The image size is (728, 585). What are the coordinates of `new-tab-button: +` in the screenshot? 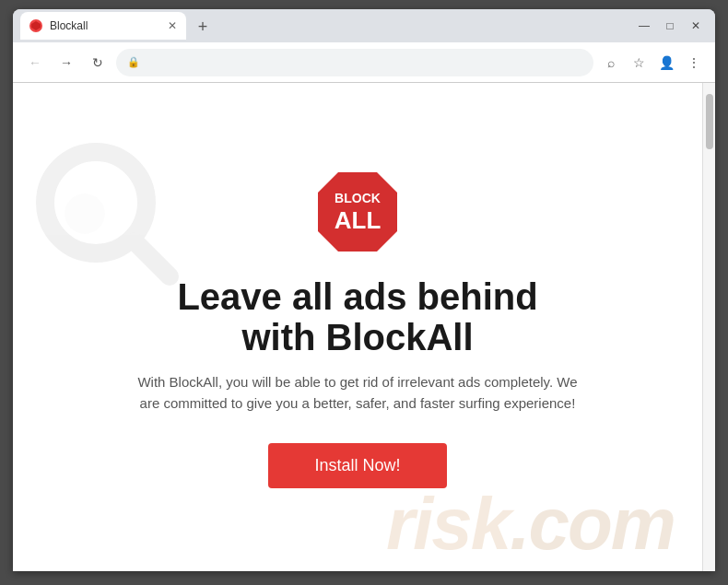 It's located at (203, 27).